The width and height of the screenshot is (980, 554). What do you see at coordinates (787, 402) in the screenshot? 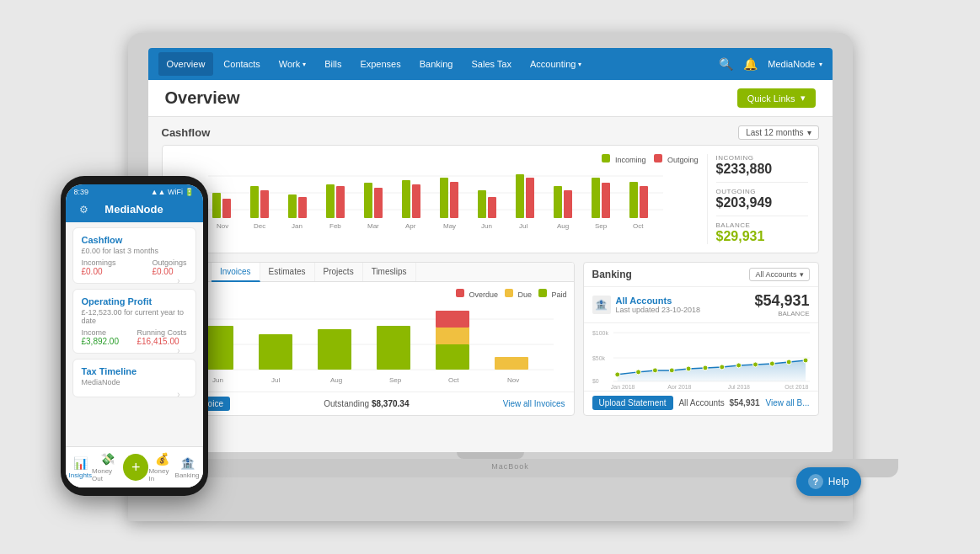
I see `view-all-banking-link: View all B...` at bounding box center [787, 402].